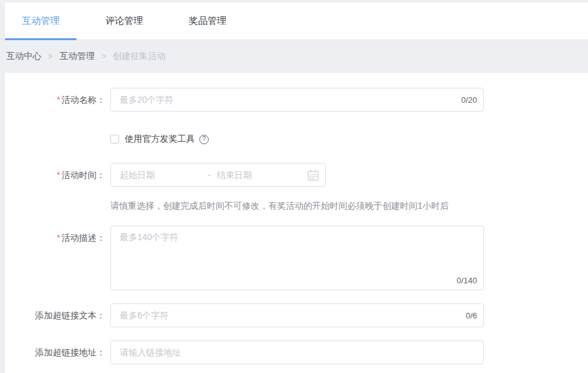  What do you see at coordinates (77, 56) in the screenshot?
I see `breadcrumb-interaction-management: 互动管理` at bounding box center [77, 56].